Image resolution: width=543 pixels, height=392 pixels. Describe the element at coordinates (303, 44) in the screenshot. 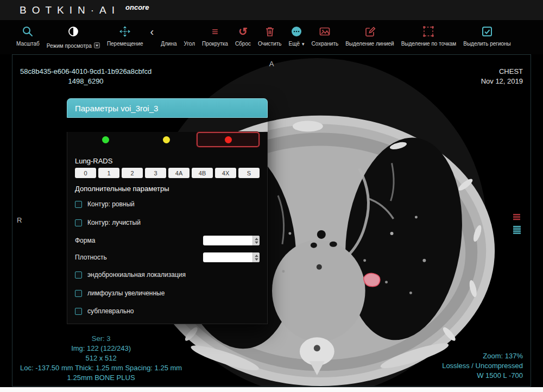

I see `caret-down-icon: ▾` at that location.